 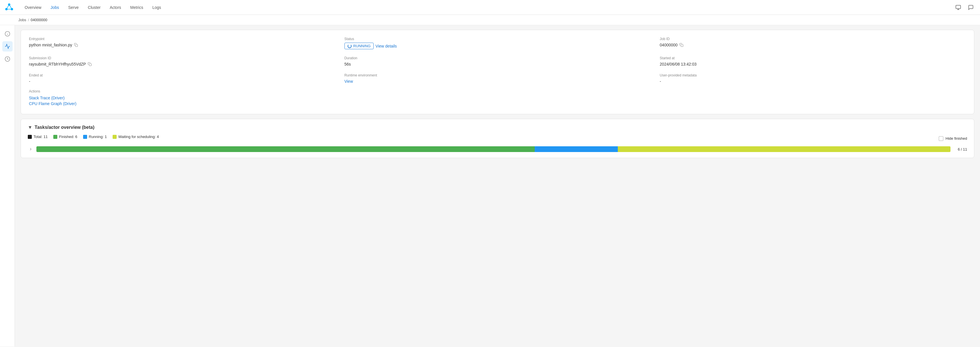 I want to click on status-value: RUNNING View details, so click(x=498, y=46).